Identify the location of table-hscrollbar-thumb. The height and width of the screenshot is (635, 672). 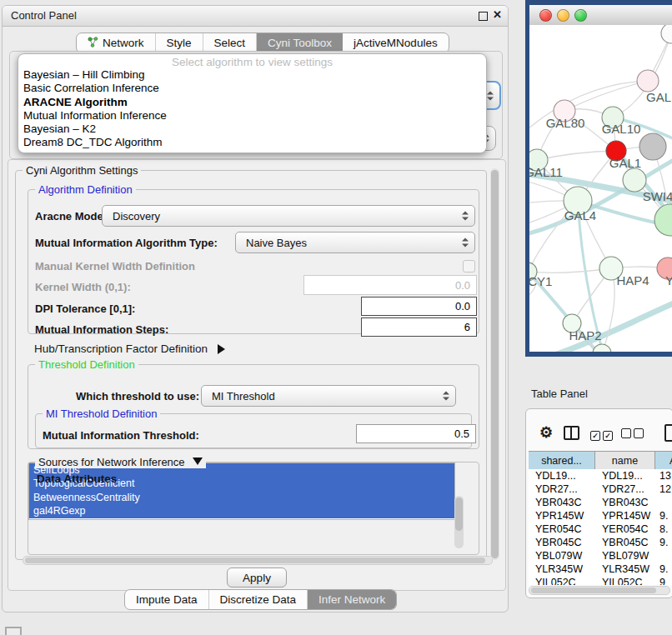
(594, 590).